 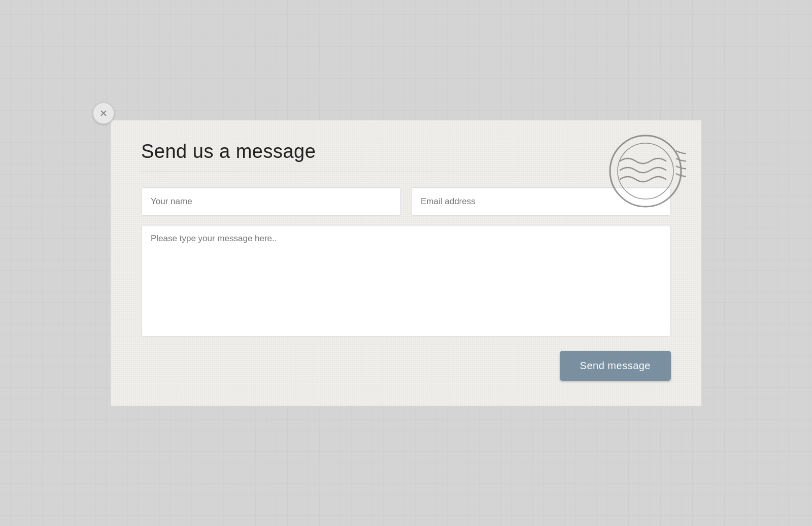 I want to click on postmark-stamp, so click(x=646, y=171).